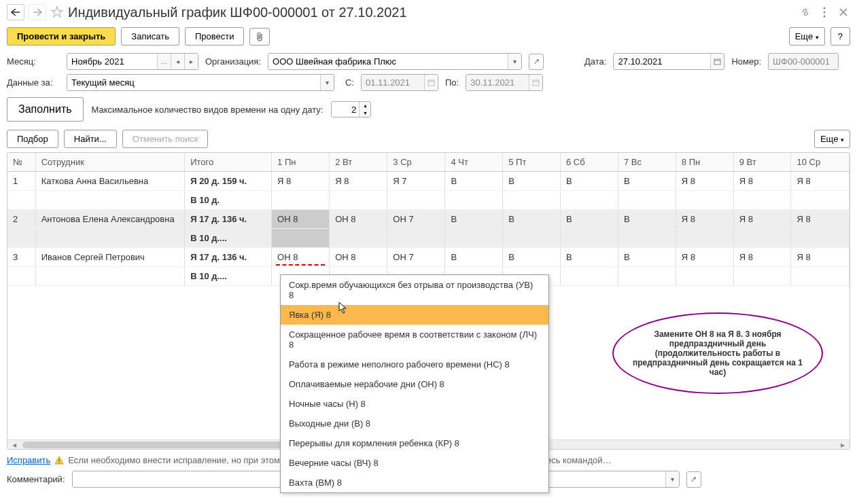 This screenshot has width=857, height=504. Describe the element at coordinates (415, 364) in the screenshot. I see `dropdown-item: Работа в режиме неполного рабочего време…` at that location.